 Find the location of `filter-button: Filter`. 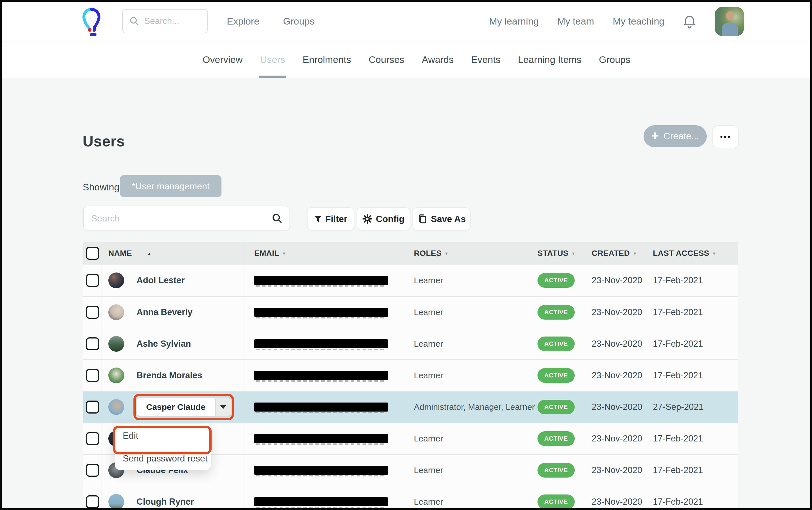

filter-button: Filter is located at coordinates (330, 219).